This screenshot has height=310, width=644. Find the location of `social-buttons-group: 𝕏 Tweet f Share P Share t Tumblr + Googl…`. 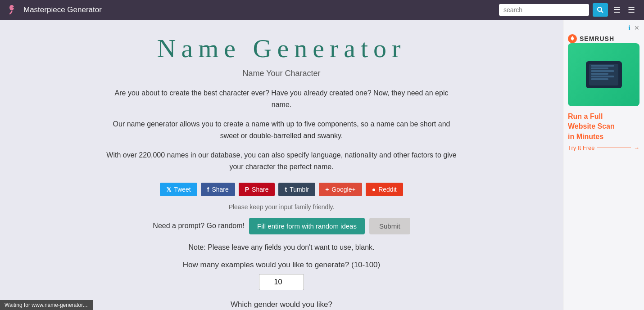

social-buttons-group: 𝕏 Tweet f Share P Share t Tumblr + Googl… is located at coordinates (281, 189).